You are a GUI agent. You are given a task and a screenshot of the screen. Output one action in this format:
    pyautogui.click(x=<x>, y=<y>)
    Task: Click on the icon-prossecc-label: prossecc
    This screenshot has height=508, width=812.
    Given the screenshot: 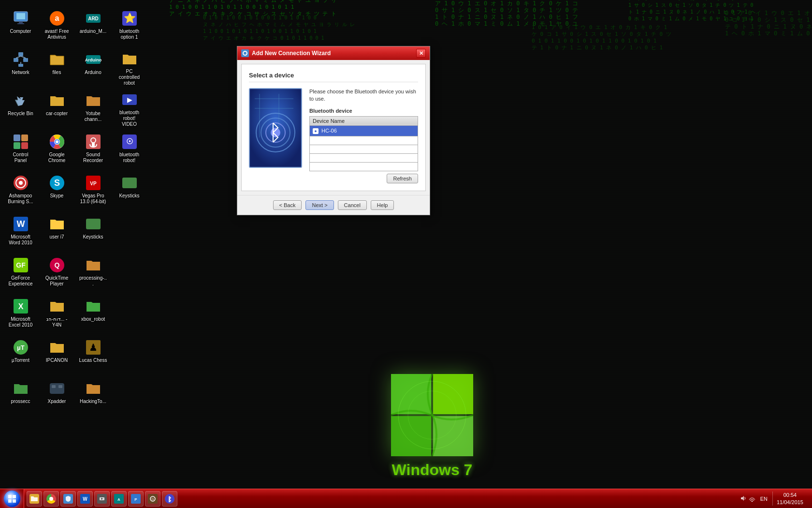 What is the action you would take?
    pyautogui.click(x=20, y=402)
    